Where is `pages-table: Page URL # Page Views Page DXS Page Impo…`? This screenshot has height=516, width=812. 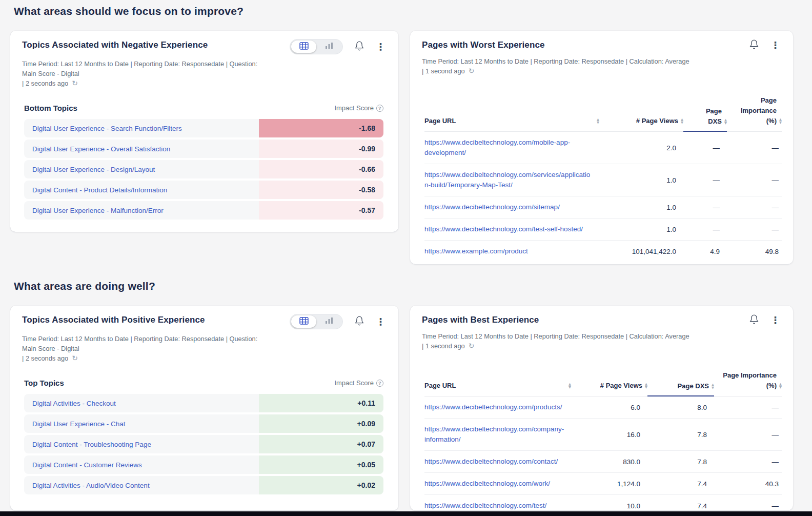
pages-table: Page URL # Page Views Page DXS Page Impo… is located at coordinates (603, 178).